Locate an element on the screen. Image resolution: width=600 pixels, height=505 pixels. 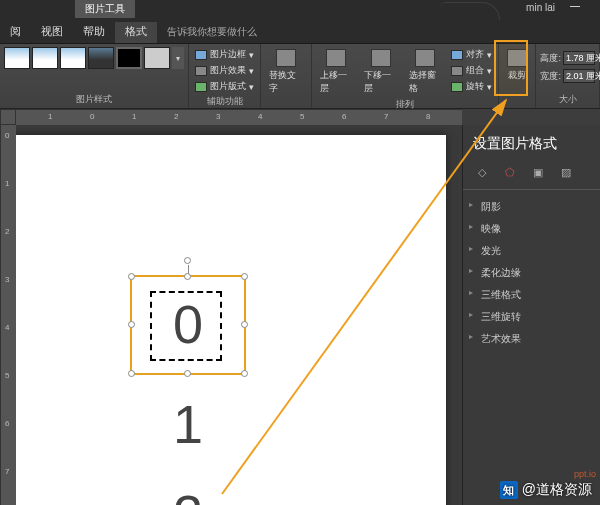
pane-title: 设置图片格式 is located at coordinates (532, 142).